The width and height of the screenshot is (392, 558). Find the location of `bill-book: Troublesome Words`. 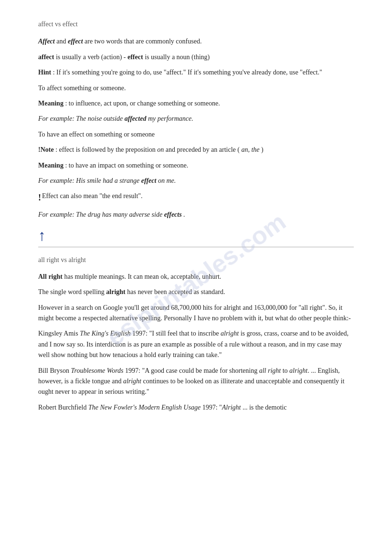

bill-book: Troublesome Words is located at coordinates (97, 370).